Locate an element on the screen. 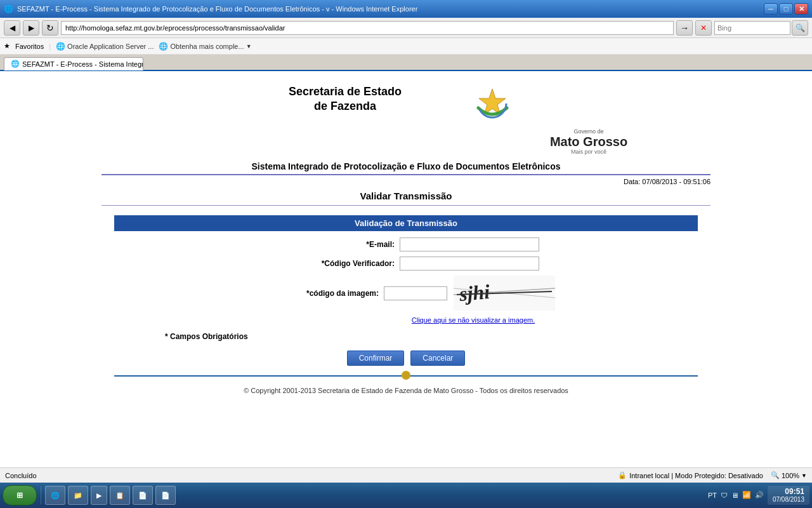 The width and height of the screenshot is (812, 508). taskbar-app2: 📄 is located at coordinates (143, 488).